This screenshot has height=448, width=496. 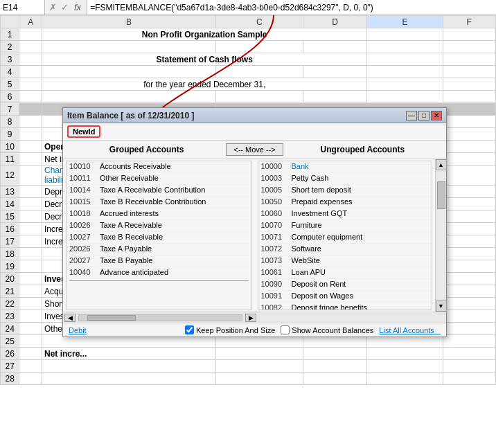 I want to click on cell-f6, so click(x=469, y=97).